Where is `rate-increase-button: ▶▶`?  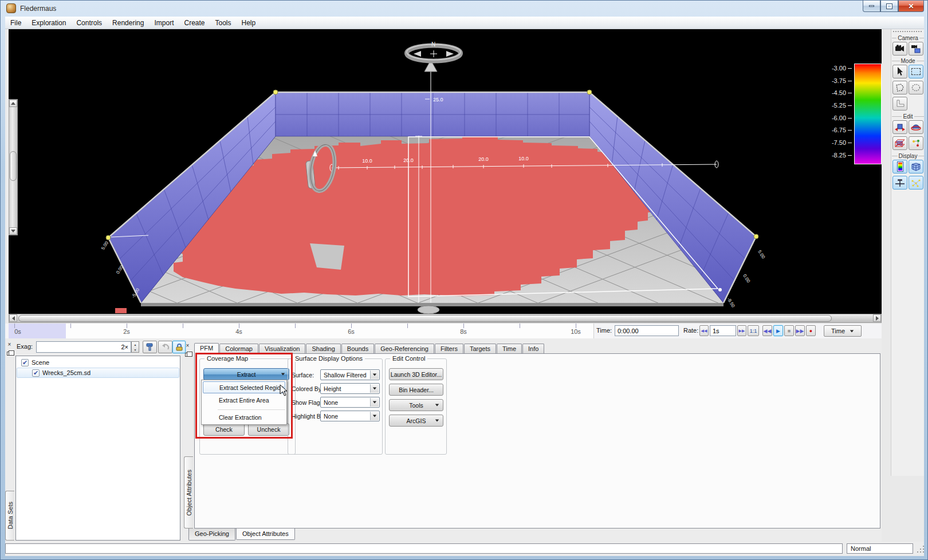 rate-increase-button: ▶▶ is located at coordinates (742, 331).